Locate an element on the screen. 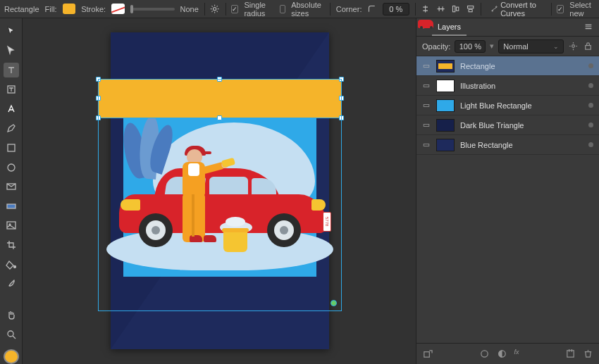  layer-row: Dark Blue Triangle is located at coordinates (507, 125).